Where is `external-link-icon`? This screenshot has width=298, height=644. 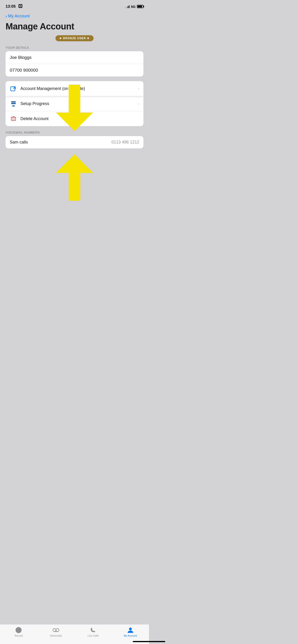 external-link-icon is located at coordinates (14, 88).